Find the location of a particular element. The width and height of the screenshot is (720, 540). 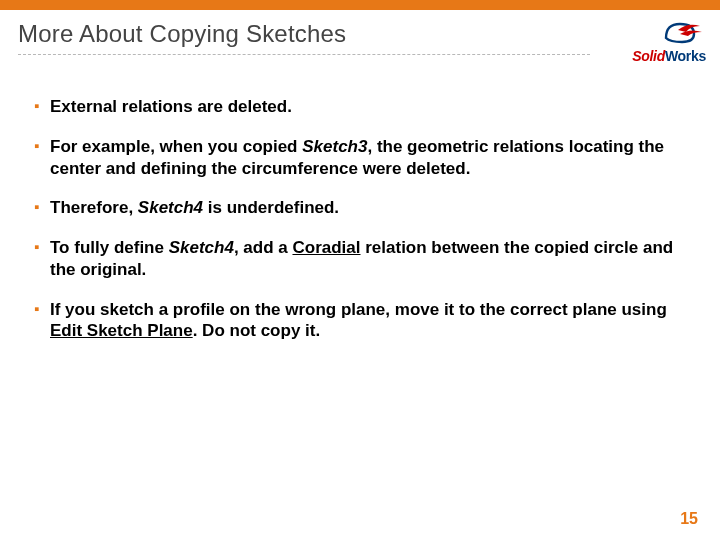

bullet-text: To fully define is located at coordinates (110, 248).